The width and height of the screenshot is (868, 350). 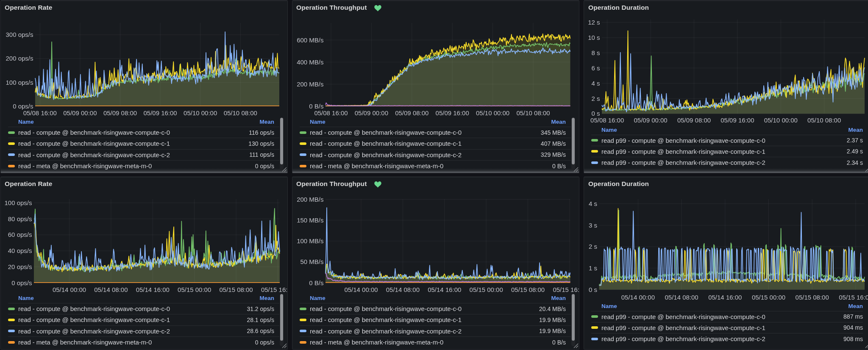 What do you see at coordinates (594, 22) in the screenshot?
I see `svg-text: 12 s` at bounding box center [594, 22].